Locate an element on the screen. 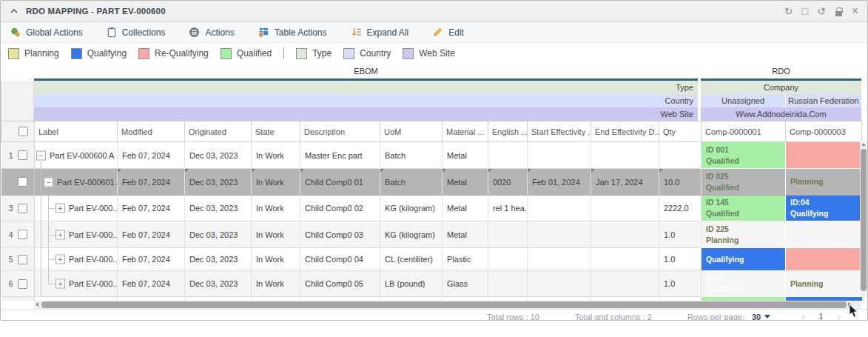  rows-per-page-select: 30 is located at coordinates (761, 317).